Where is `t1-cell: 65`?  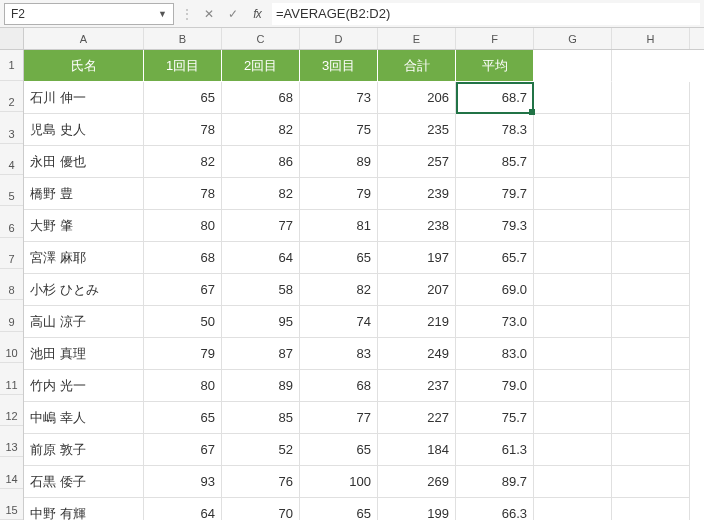
t1-cell: 65 is located at coordinates (183, 418).